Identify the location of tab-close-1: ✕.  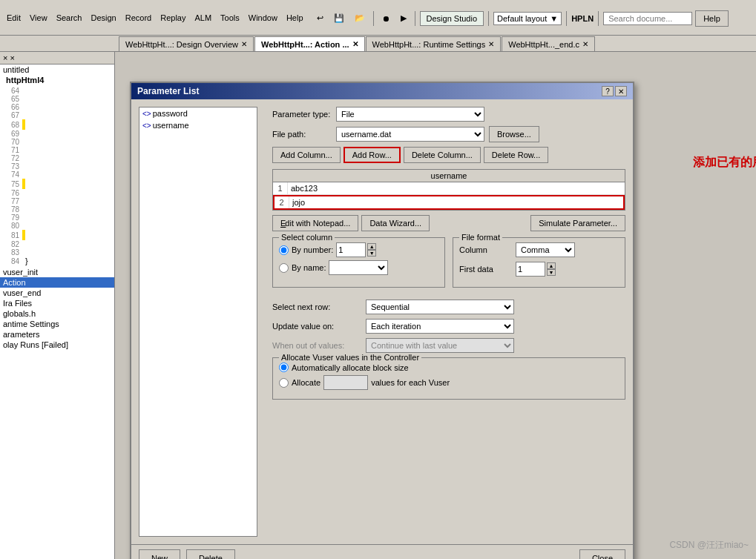
(355, 44).